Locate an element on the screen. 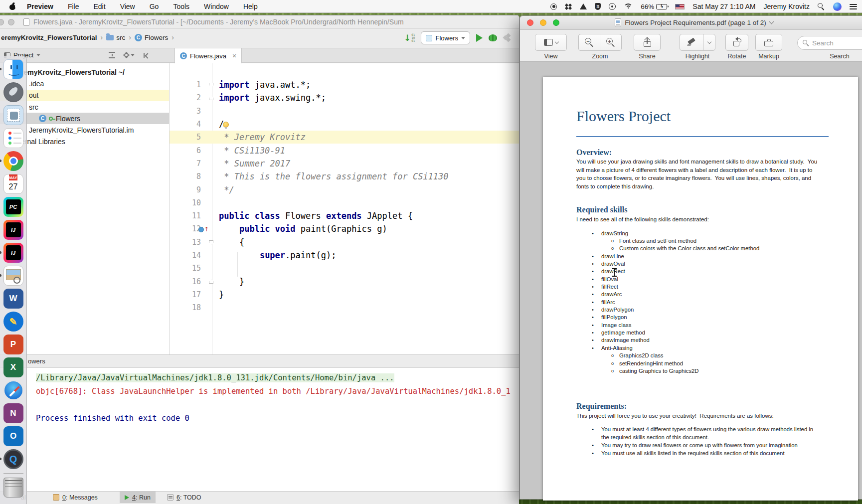 The width and height of the screenshot is (862, 504). code-line-1: 1import java.awt.*; is located at coordinates (344, 85).